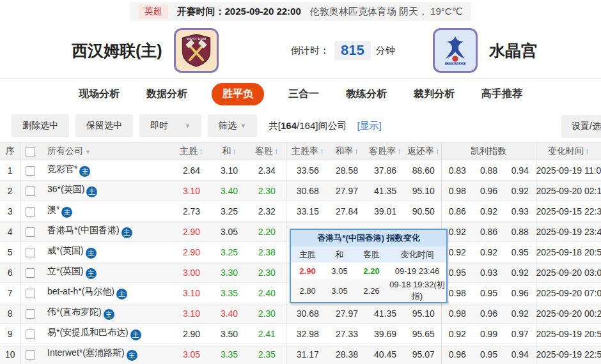 This screenshot has width=601, height=364. Describe the element at coordinates (106, 191) in the screenshot. I see `company-cell: 36*(英国)主` at that location.